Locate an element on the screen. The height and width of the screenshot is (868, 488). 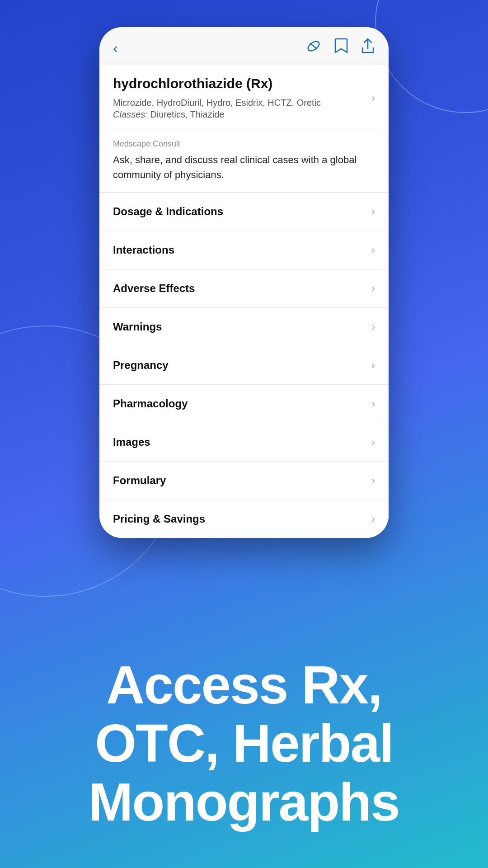
consult-label: Medscape Consult is located at coordinates (244, 144).